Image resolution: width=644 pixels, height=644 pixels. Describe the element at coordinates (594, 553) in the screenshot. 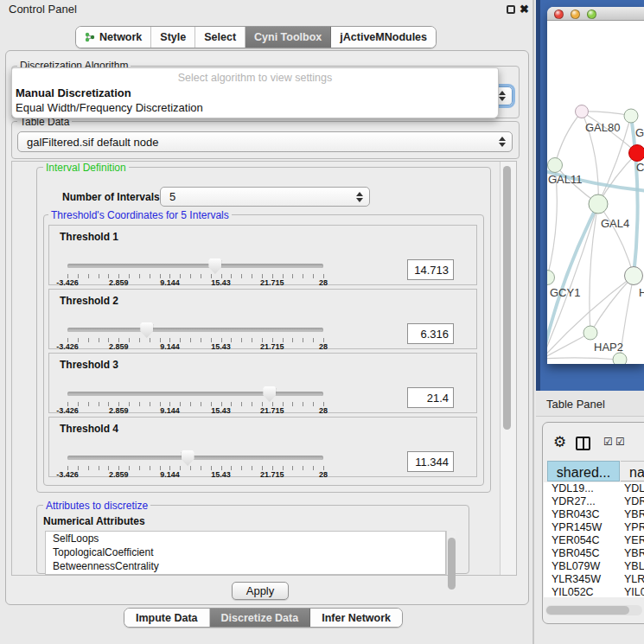

I see `table-row: YBR045CYBR045C` at that location.